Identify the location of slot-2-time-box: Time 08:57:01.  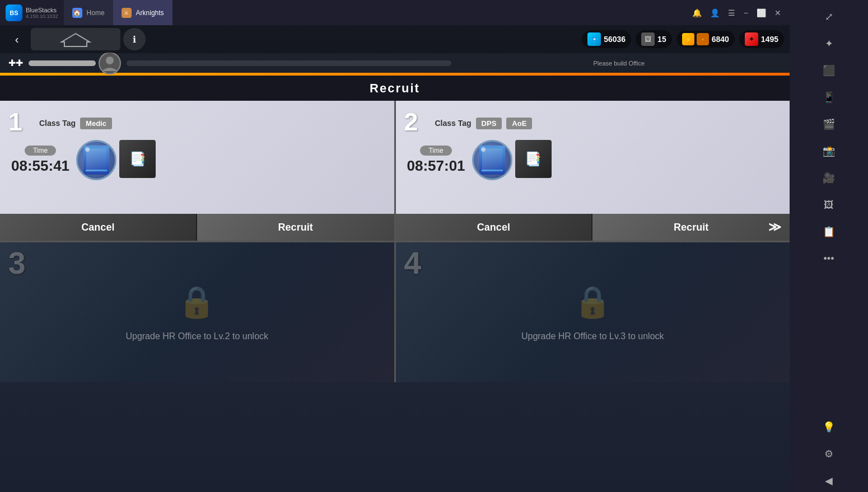
(436, 160).